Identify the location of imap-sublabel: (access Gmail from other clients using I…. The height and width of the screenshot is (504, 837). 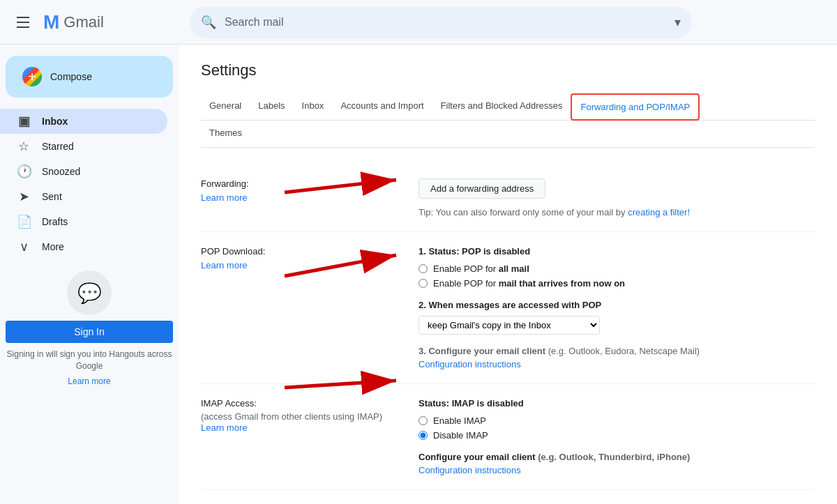
(299, 417).